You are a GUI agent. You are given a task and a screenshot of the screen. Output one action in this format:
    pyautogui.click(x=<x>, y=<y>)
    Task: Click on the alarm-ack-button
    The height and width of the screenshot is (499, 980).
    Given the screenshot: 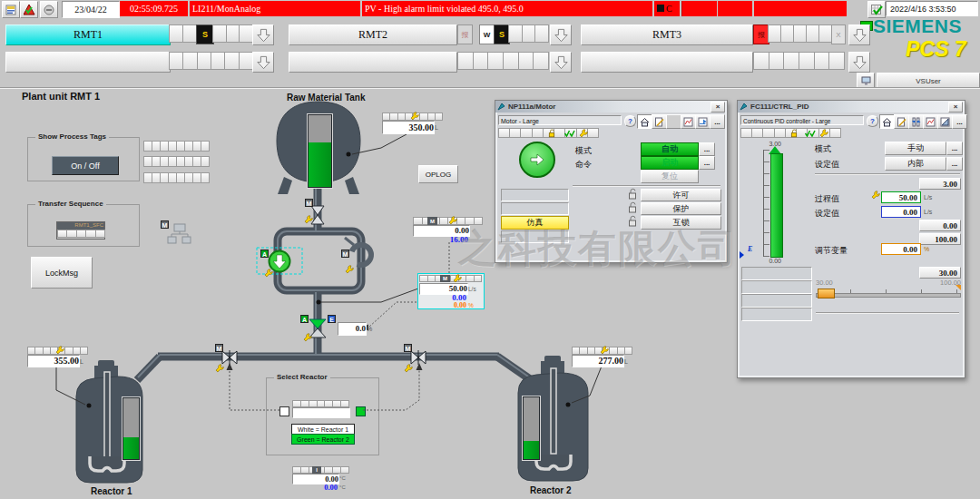 What is the action you would take?
    pyautogui.click(x=29, y=9)
    